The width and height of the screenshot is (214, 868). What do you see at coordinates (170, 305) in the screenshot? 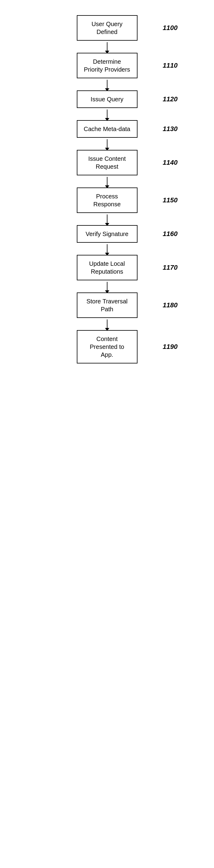
I see `label-1180: 1180` at bounding box center [170, 305].